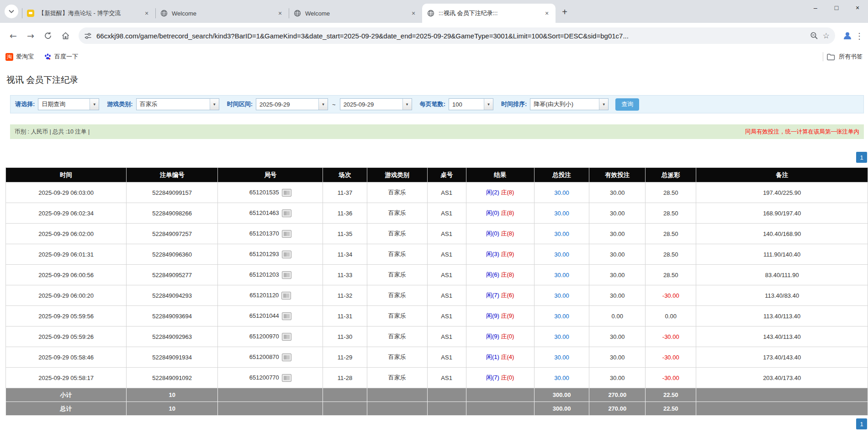 The width and height of the screenshot is (868, 439). Describe the element at coordinates (857, 8) in the screenshot. I see `window-close-button: ×` at that location.